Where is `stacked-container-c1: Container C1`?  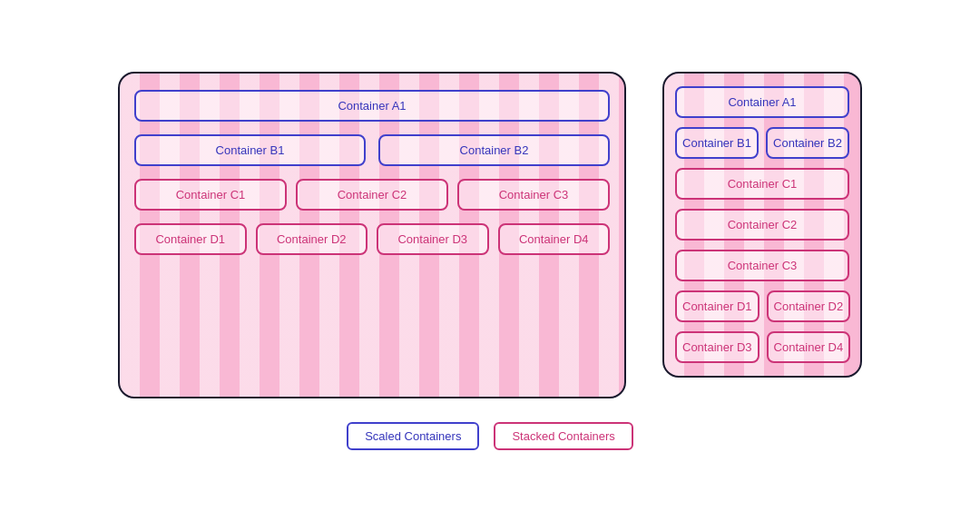 stacked-container-c1: Container C1 is located at coordinates (762, 183).